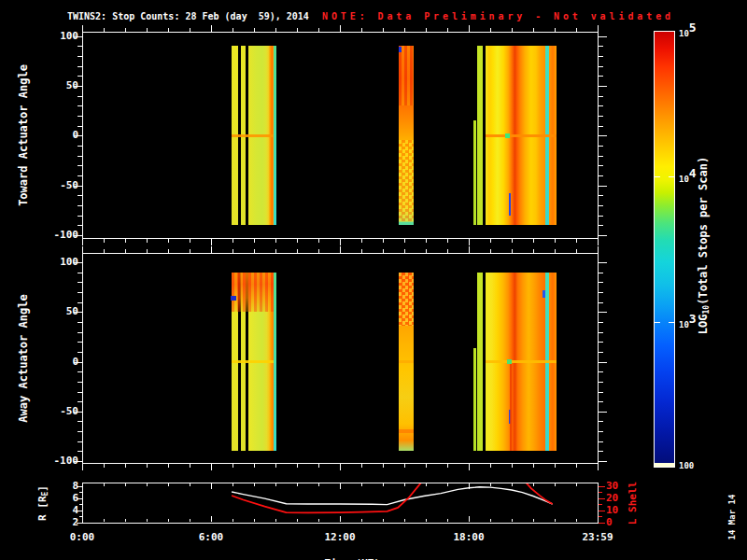 This screenshot has width=747, height=560. I want to click on r-tick, so click(80, 493).